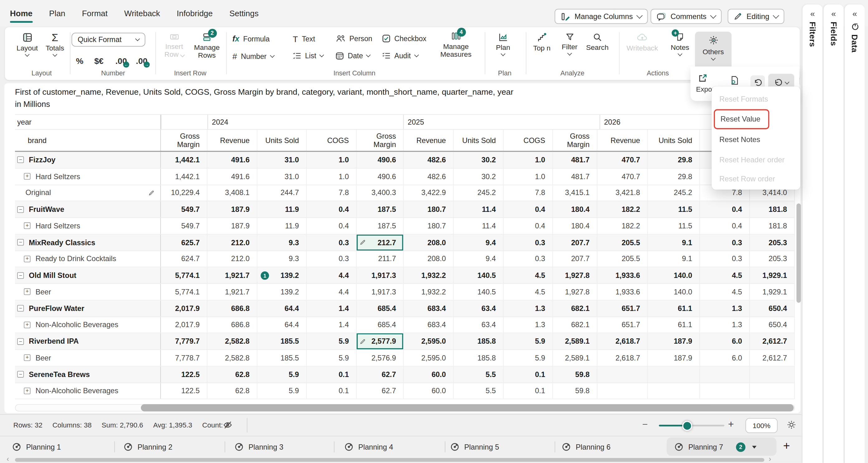 This screenshot has width=868, height=463. What do you see at coordinates (184, 259) in the screenshot?
I see `data-cell: 624.7` at bounding box center [184, 259].